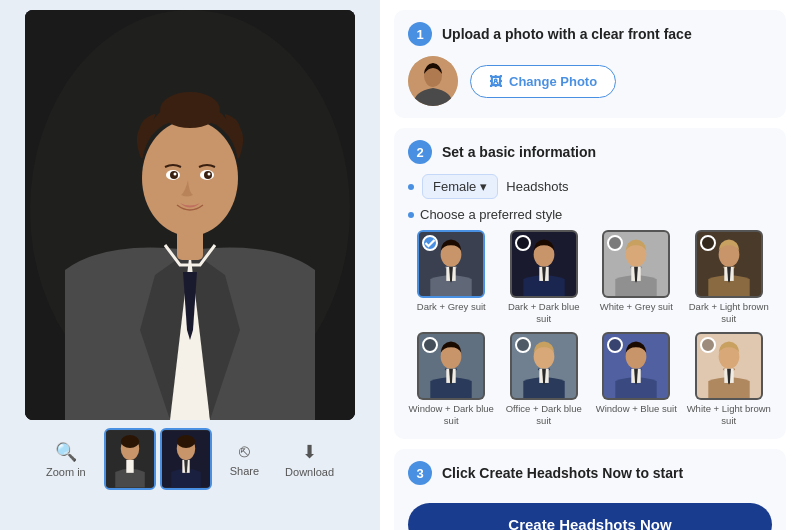 The width and height of the screenshot is (800, 530). What do you see at coordinates (590, 473) in the screenshot?
I see `step3-header: 3 Click Create Headshots Now to start` at bounding box center [590, 473].